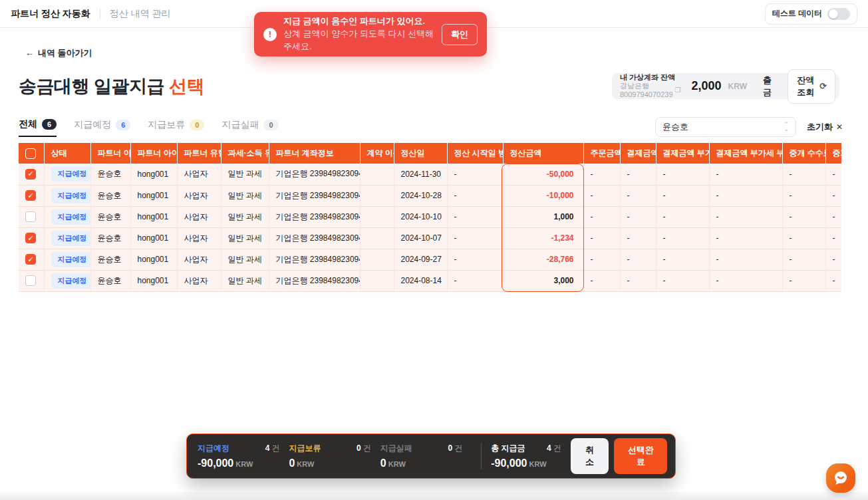 The image size is (868, 500). Describe the element at coordinates (678, 90) in the screenshot. I see `copy-icon: ❐` at that location.